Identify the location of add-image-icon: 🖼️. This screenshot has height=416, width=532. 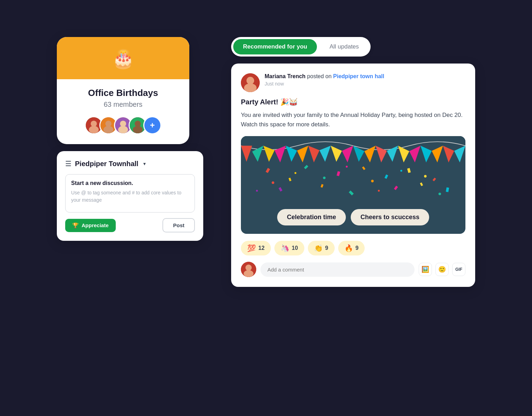
(425, 269).